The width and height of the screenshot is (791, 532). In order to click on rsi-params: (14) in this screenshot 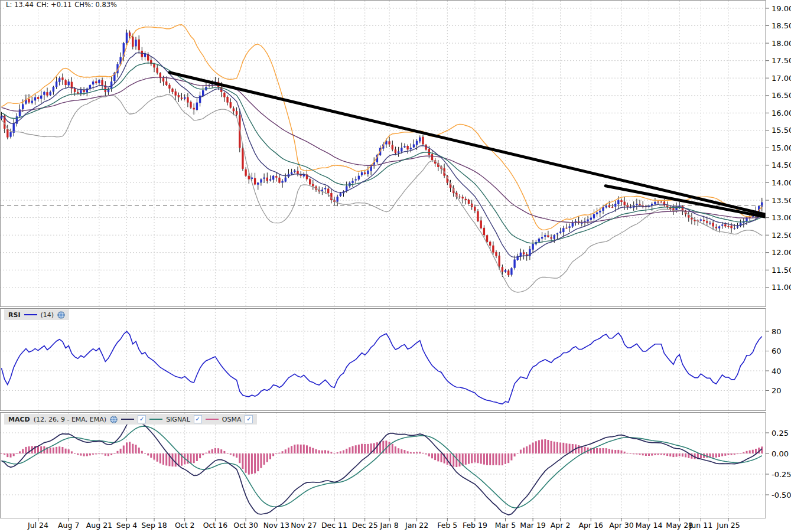, I will do `click(47, 315)`.